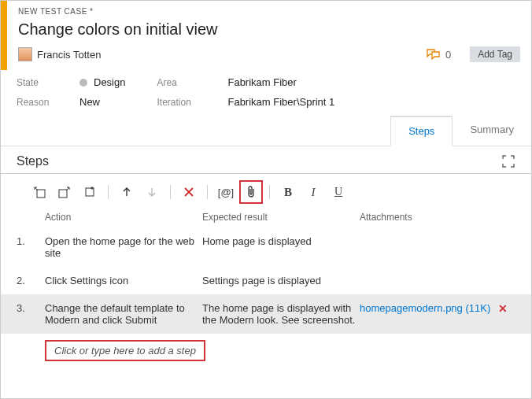  What do you see at coordinates (127, 192) in the screenshot?
I see `move-up-icon` at bounding box center [127, 192].